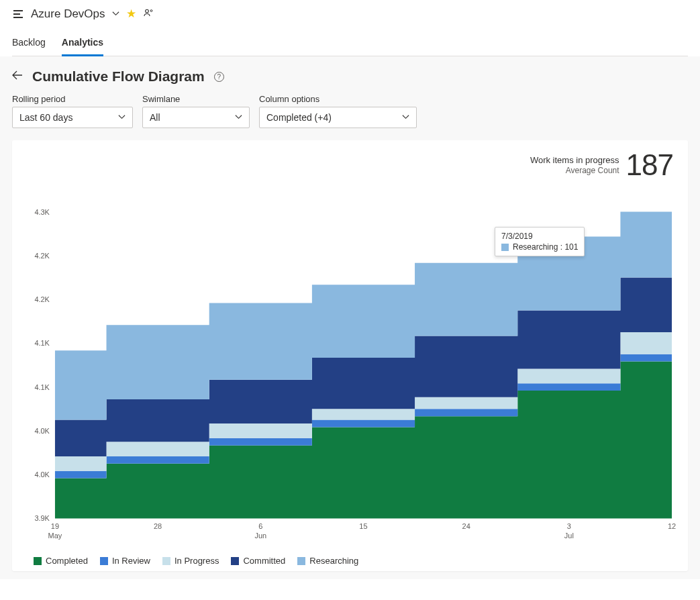 This screenshot has width=700, height=600. Describe the element at coordinates (536, 247) in the screenshot. I see `tooltip-series: Researching` at that location.